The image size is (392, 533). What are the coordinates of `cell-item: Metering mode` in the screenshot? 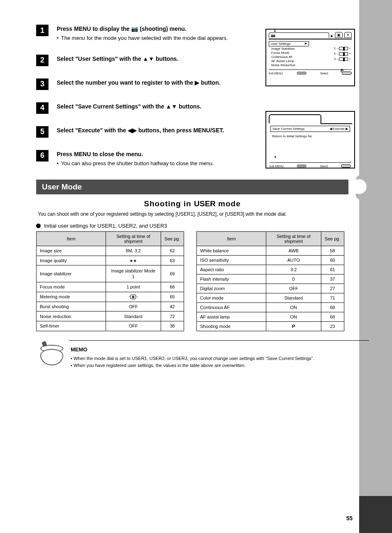 It's located at (71, 297).